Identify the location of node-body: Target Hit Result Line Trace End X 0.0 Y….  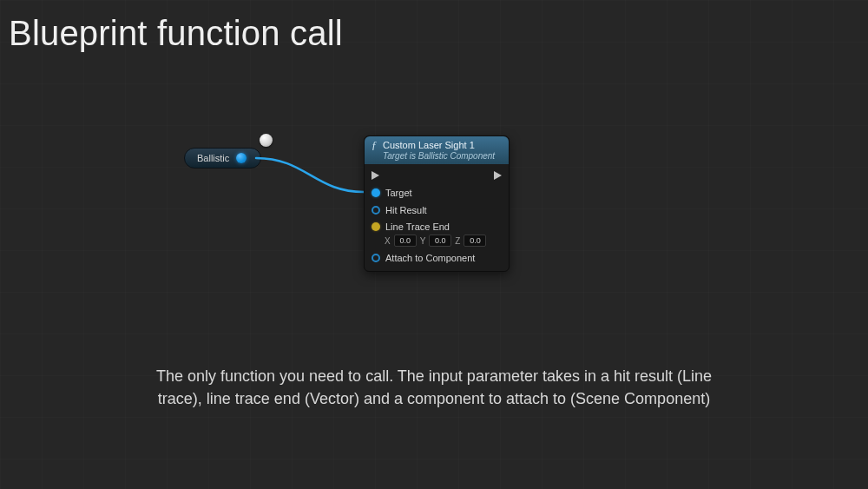
(437, 217).